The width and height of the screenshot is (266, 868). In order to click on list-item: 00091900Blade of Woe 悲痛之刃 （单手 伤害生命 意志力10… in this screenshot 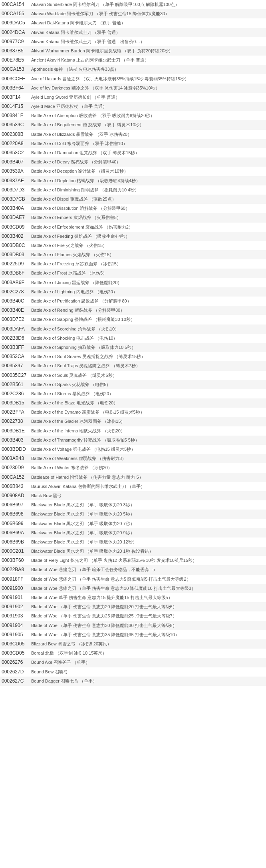, I will do `click(133, 588)`.